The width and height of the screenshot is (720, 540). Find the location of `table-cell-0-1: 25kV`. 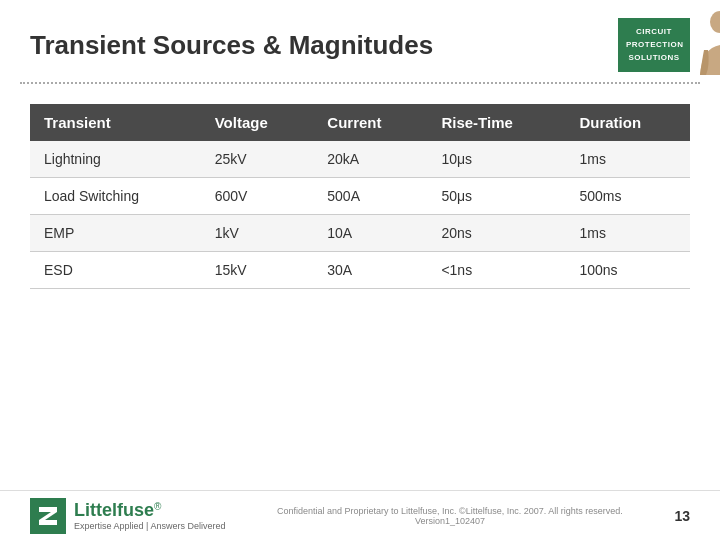

table-cell-0-1: 25kV is located at coordinates (258, 160).